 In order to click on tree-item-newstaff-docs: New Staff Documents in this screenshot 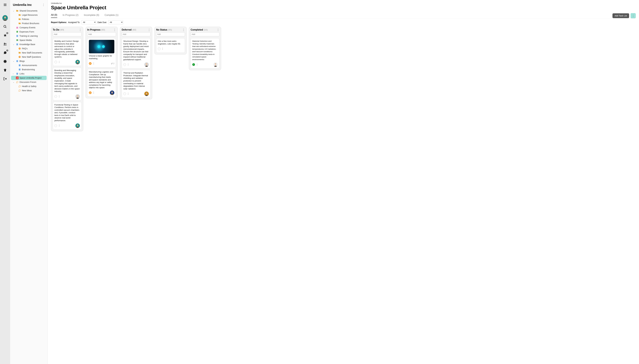, I will do `click(29, 53)`.